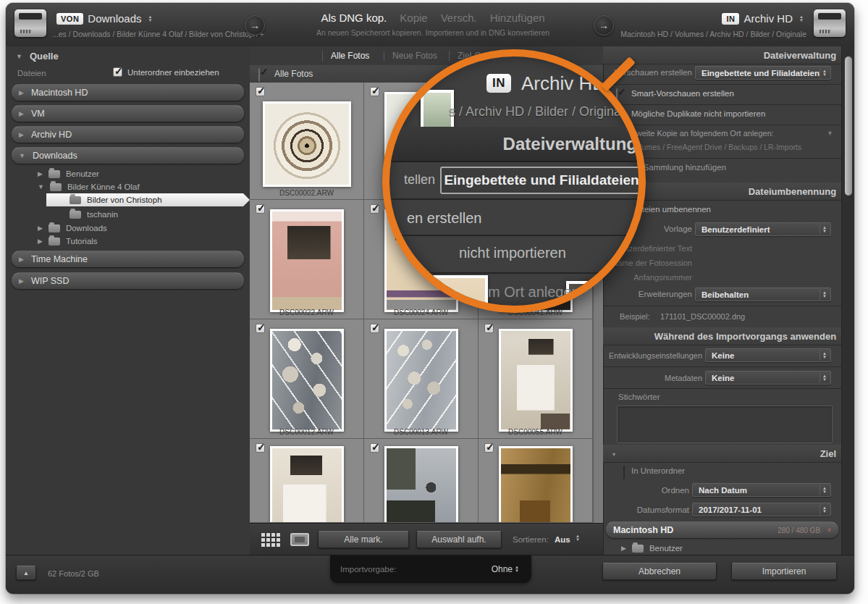 The height and width of the screenshot is (604, 868). What do you see at coordinates (307, 259) in the screenshot?
I see `photo-cell: DSC00022.ARW` at bounding box center [307, 259].